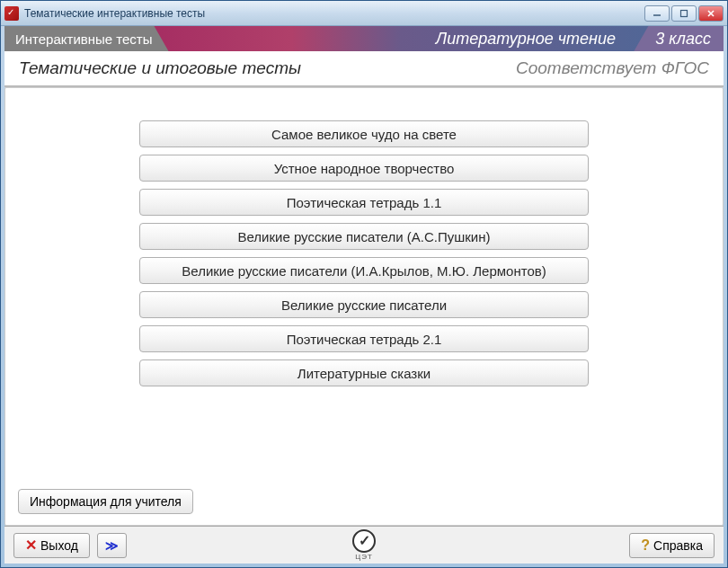 Image resolution: width=728 pixels, height=568 pixels. What do you see at coordinates (115, 13) in the screenshot?
I see `window-title: Тематические интерактивные тесты` at bounding box center [115, 13].